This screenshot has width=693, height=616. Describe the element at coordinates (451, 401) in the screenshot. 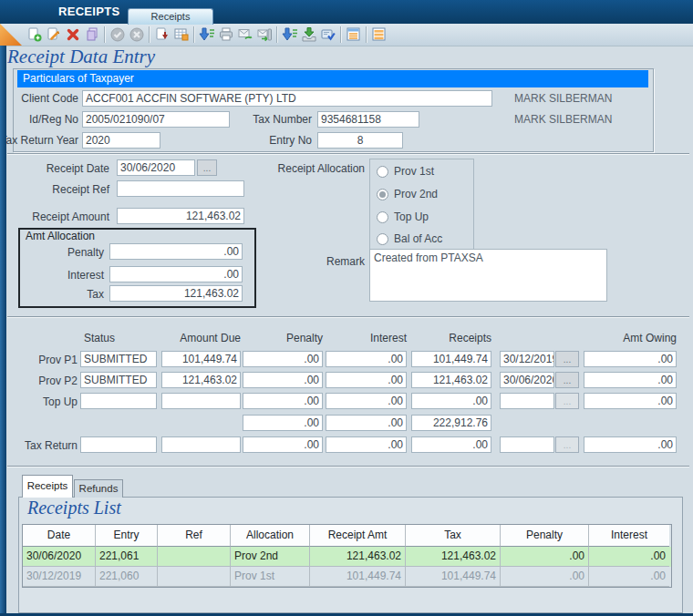

I see `topup-receipts-field: .00` at that location.